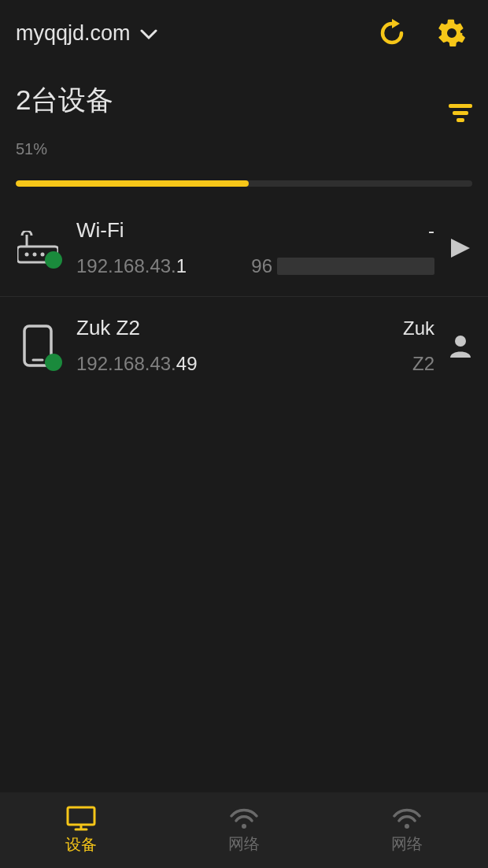  Describe the element at coordinates (38, 248) in the screenshot. I see `router-icon` at that location.